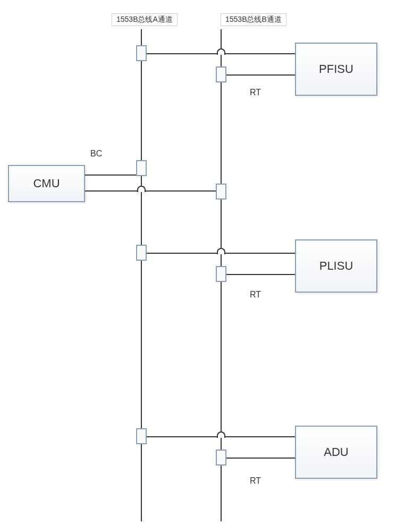  I want to click on cmu-line-a, so click(113, 175).